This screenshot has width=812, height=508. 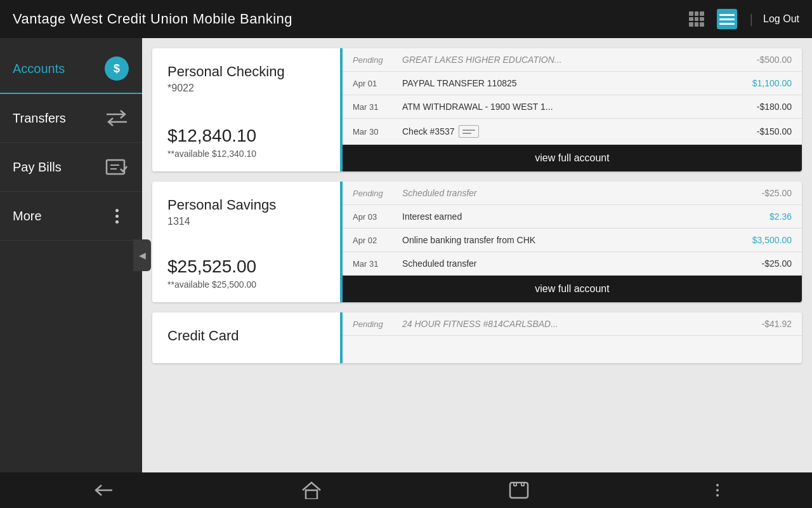 I want to click on transaction-amount: $2.36, so click(x=766, y=217).